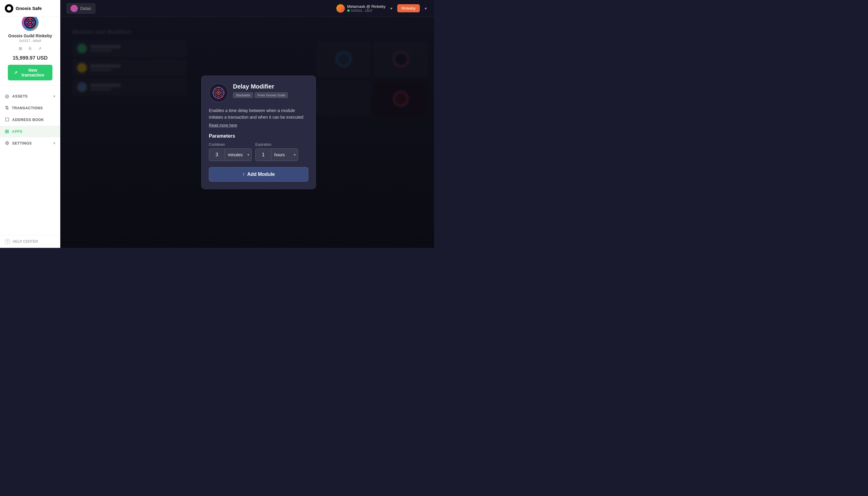 The width and height of the screenshot is (868, 496). What do you see at coordinates (30, 160) in the screenshot?
I see `sidebar-nav: ◎ ASSETS ▾ ⇅ TRANSACTIONS ☐ ADDRESS BOOK…` at bounding box center [30, 160].